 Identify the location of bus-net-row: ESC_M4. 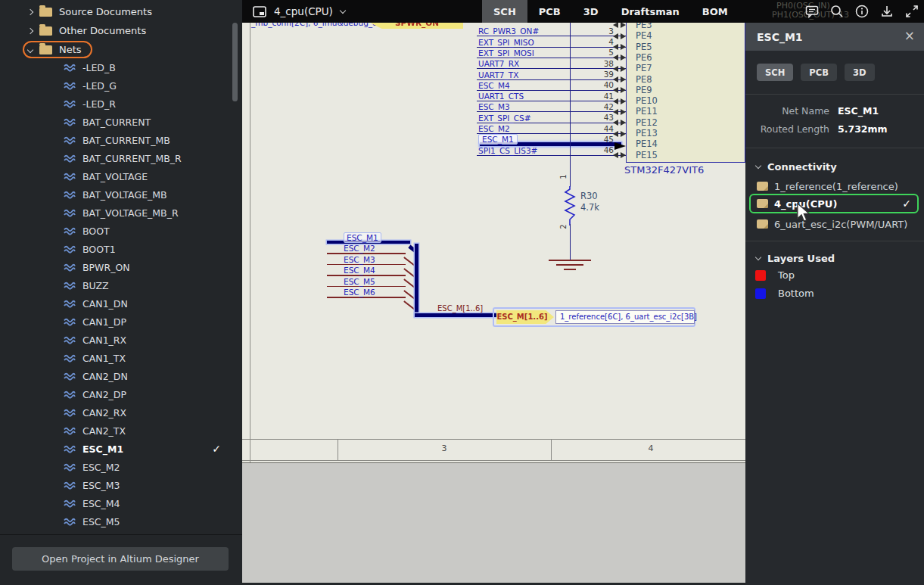
(337, 272).